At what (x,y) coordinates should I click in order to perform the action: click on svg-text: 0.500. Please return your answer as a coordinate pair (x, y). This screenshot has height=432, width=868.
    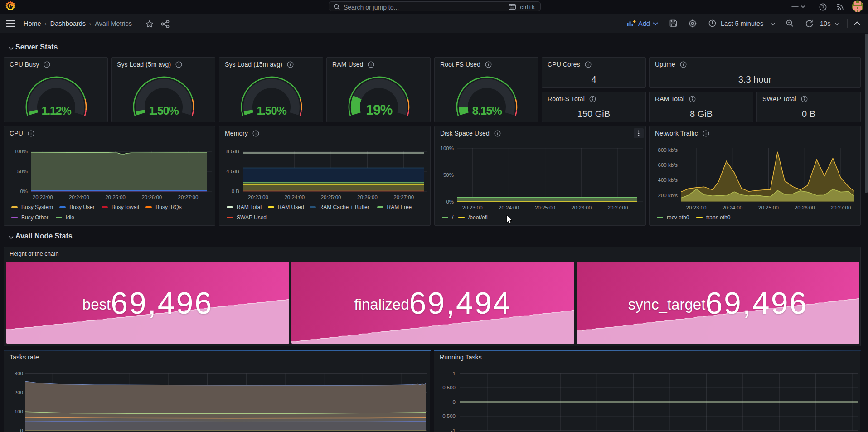
    Looking at the image, I should click on (449, 388).